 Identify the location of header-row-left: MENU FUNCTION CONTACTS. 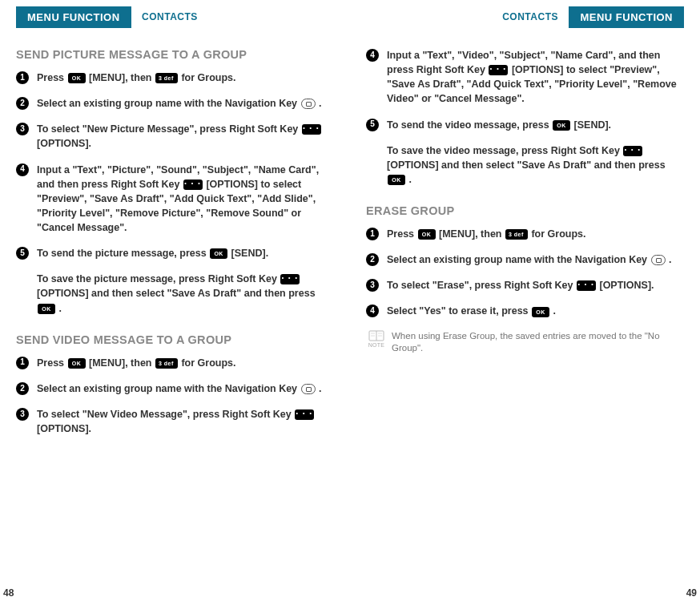
(175, 18).